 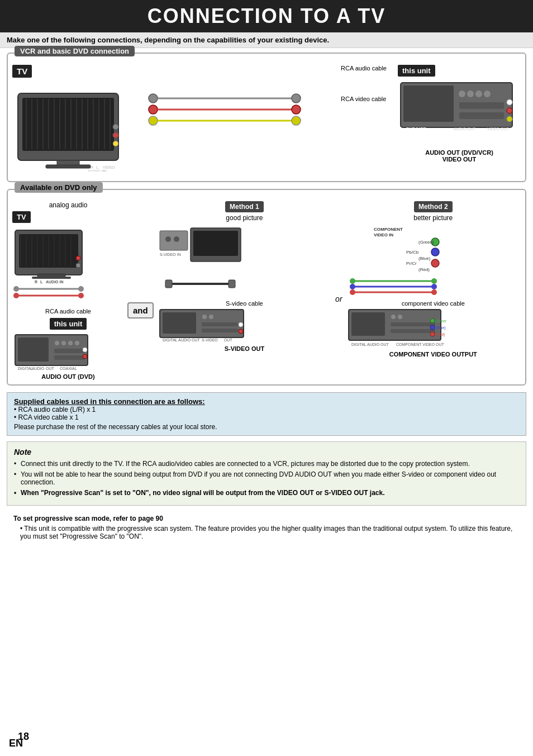 I want to click on svg-text: L, so click(x=97, y=168).